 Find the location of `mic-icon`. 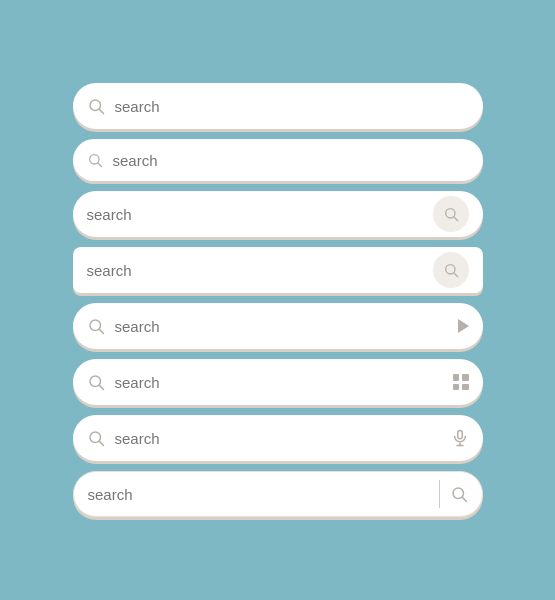

mic-icon is located at coordinates (460, 438).